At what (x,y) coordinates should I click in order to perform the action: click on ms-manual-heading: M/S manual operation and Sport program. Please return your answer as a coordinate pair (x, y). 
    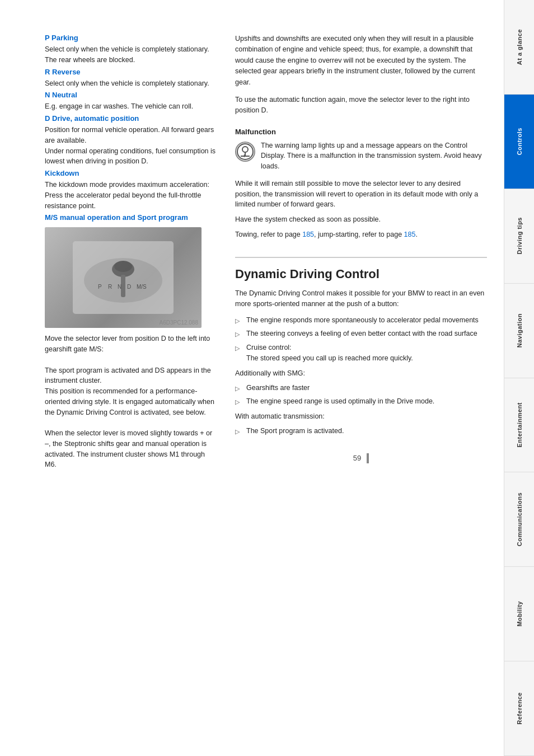
    Looking at the image, I should click on (132, 217).